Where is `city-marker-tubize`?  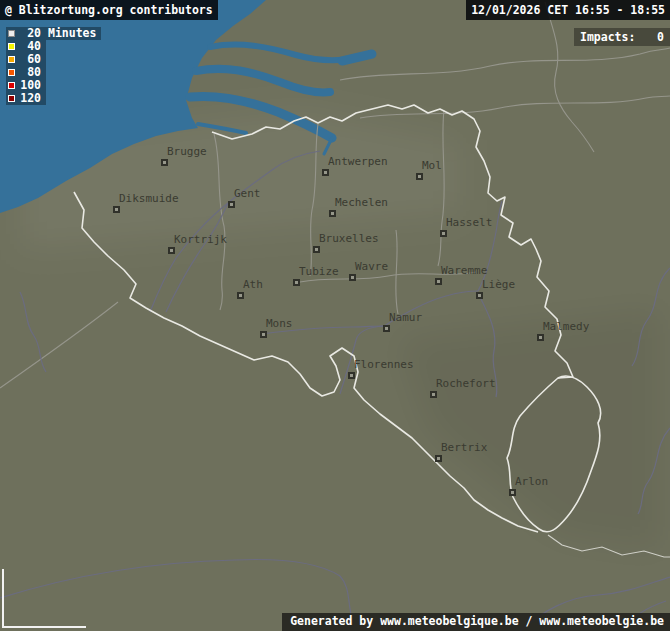
city-marker-tubize is located at coordinates (296, 282).